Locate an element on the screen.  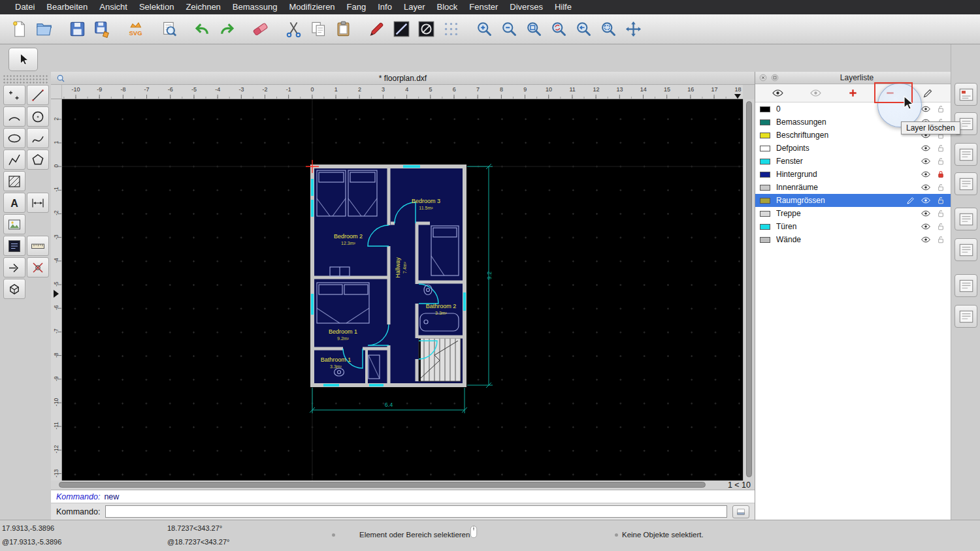
zoom-window-button is located at coordinates (608, 29).